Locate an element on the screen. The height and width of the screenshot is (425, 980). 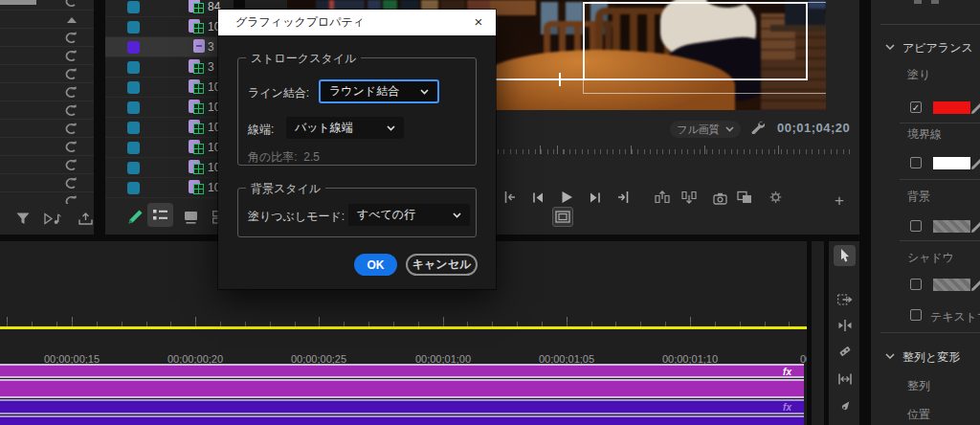
extract-button is located at coordinates (689, 197).